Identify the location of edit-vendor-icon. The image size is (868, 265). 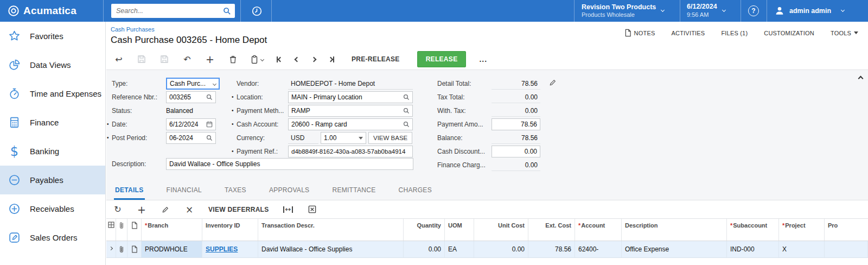
(553, 83).